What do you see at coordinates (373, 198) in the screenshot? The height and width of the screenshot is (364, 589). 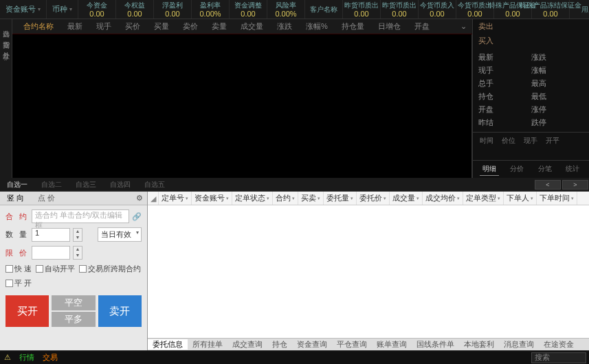 I see `gh-orderprice: 委托价▾` at bounding box center [373, 198].